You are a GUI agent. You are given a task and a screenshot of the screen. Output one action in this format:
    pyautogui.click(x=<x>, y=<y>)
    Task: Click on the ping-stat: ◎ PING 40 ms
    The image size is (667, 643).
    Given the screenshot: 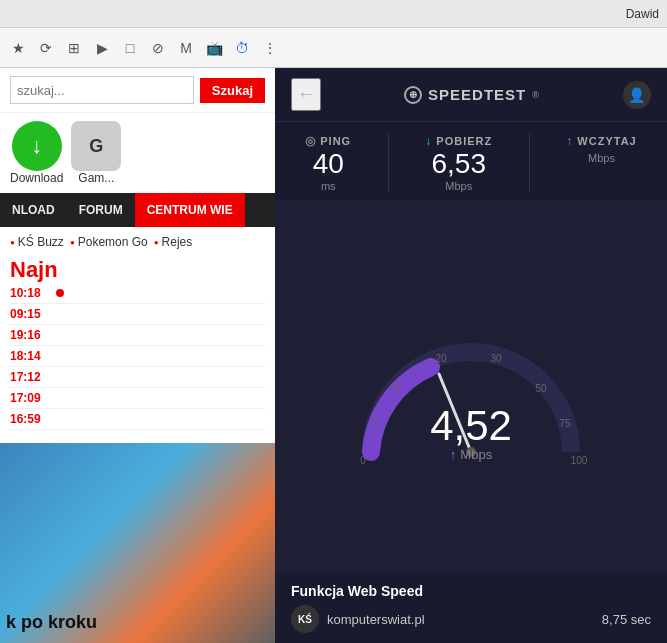 What is the action you would take?
    pyautogui.click(x=328, y=163)
    